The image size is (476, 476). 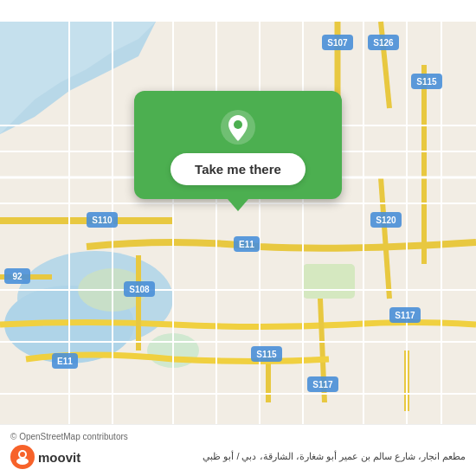 I want to click on svg-text: S107, so click(x=338, y=43).